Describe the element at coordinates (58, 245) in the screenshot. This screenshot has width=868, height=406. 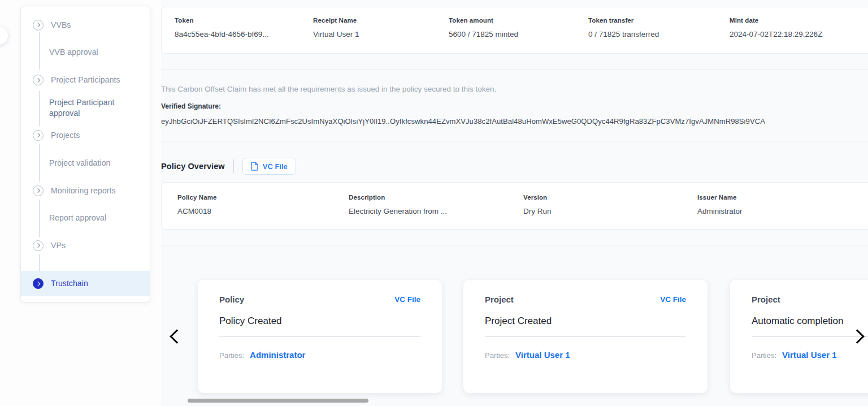
I see `sidebar-item-label: VPs` at that location.